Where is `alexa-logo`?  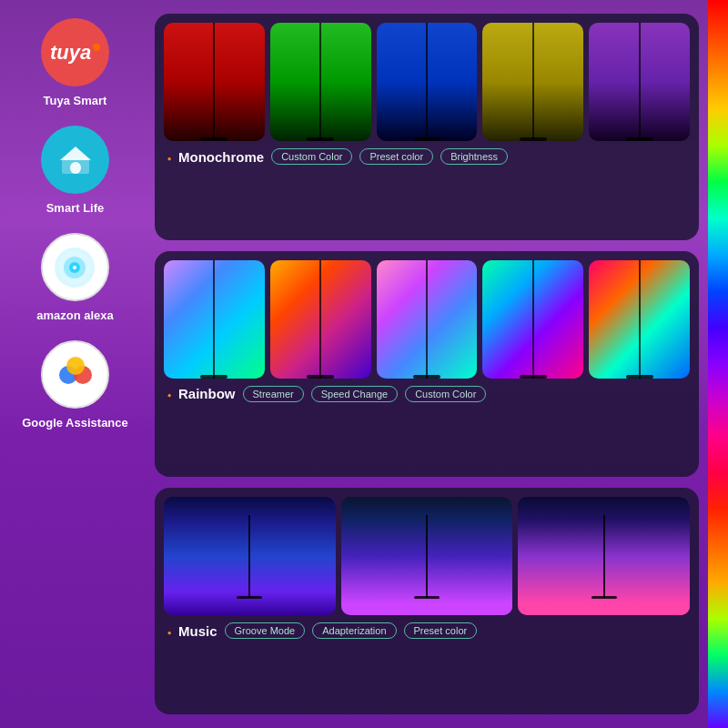
alexa-logo is located at coordinates (75, 268).